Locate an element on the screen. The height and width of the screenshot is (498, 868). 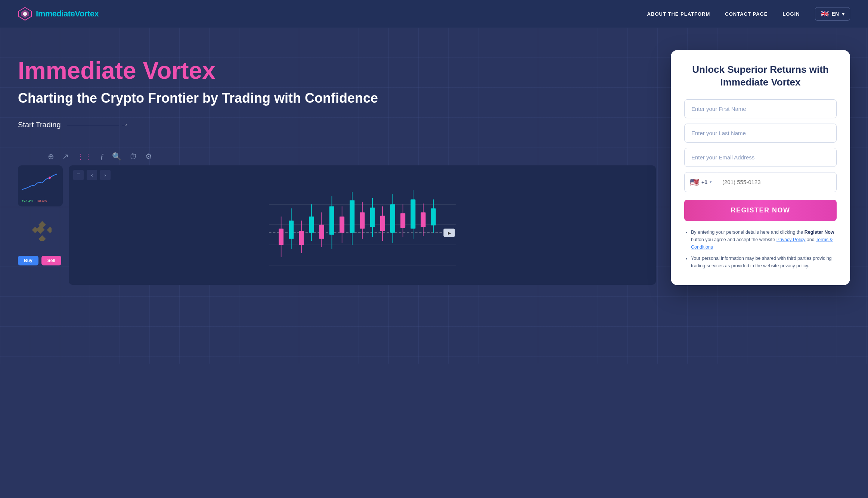
chart-nav: ≡ ‹ › is located at coordinates (362, 175).